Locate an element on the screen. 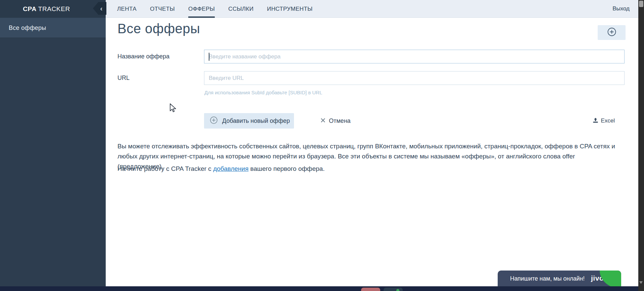 The height and width of the screenshot is (291, 644). text-caret is located at coordinates (209, 57).